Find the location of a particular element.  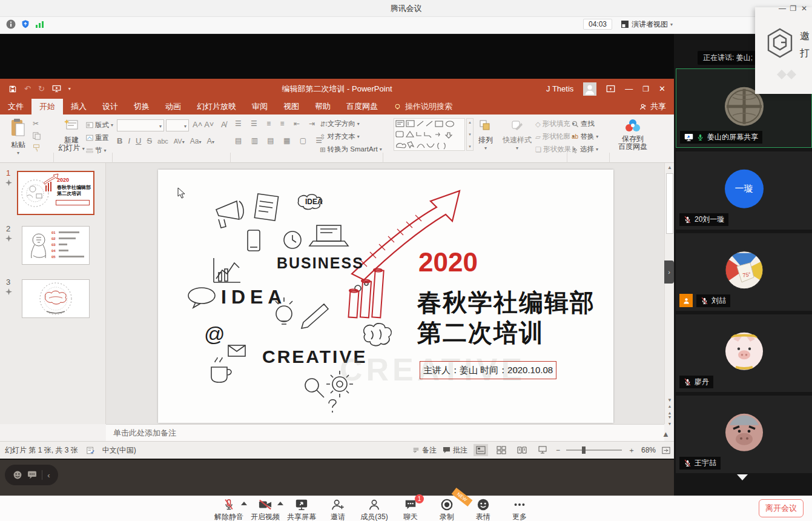

avatar is located at coordinates (590, 89).